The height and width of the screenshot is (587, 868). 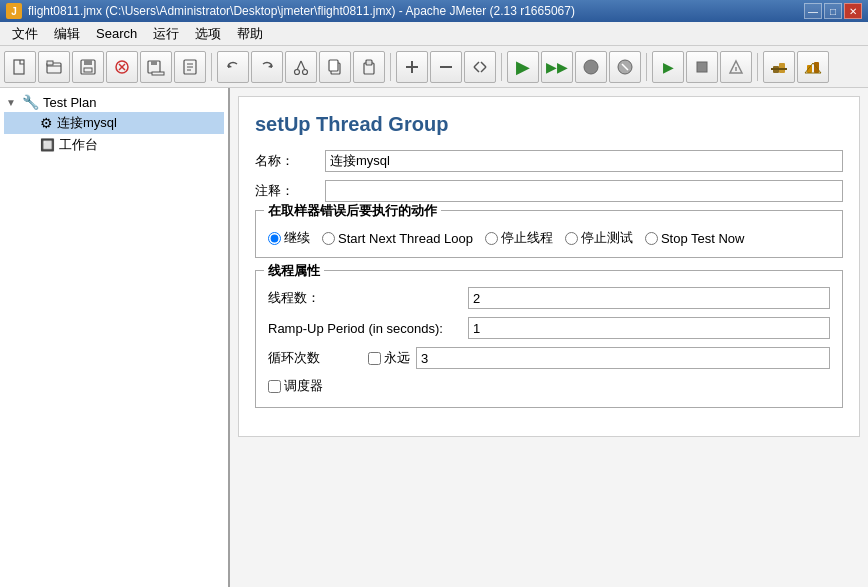 What do you see at coordinates (208, 34) in the screenshot?
I see `menu-options: 选项` at bounding box center [208, 34].